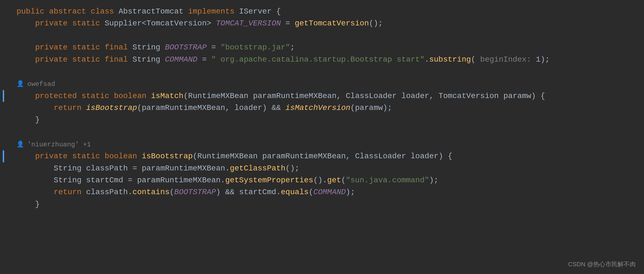  What do you see at coordinates (325, 96) in the screenshot?
I see `code-line: protected static boolean isMatch(Runtime…` at bounding box center [325, 96].